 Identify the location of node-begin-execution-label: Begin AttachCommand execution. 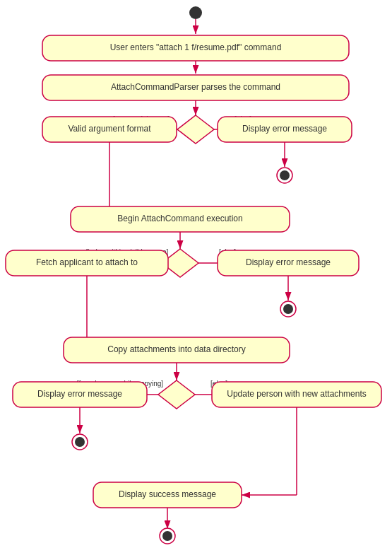
(179, 218).